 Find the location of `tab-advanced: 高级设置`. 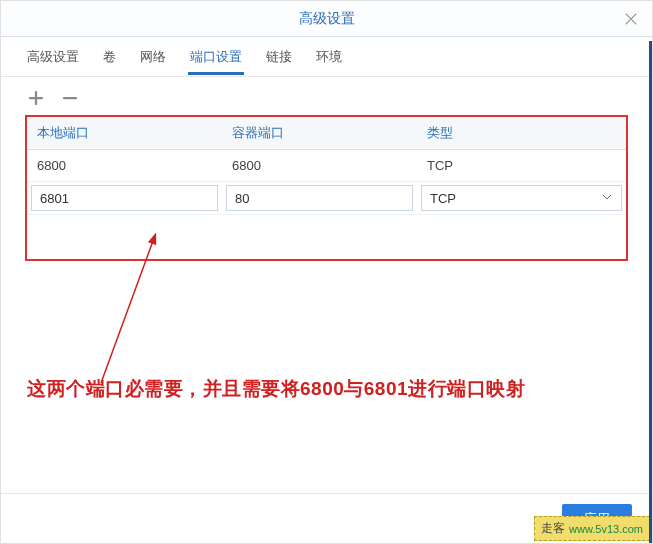

tab-advanced: 高级设置 is located at coordinates (53, 56).